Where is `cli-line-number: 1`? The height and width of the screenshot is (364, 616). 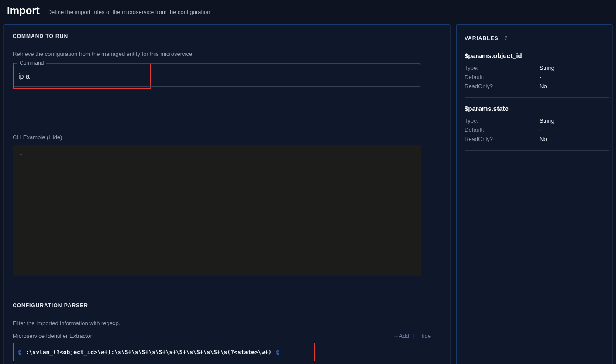
cli-line-number: 1 is located at coordinates (21, 153).